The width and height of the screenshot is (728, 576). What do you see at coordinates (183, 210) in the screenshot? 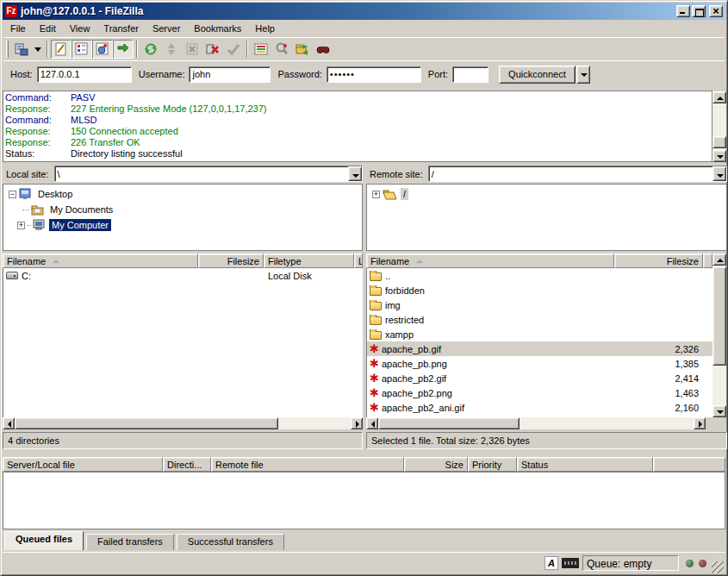
I see `tree-item-my-documents: My Documents` at bounding box center [183, 210].